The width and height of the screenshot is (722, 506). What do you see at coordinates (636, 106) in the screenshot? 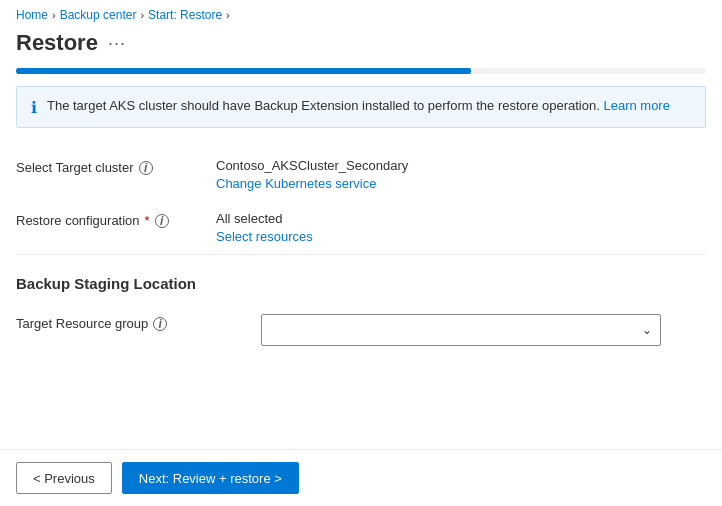
I see `learn-more-link: Learn more` at bounding box center [636, 106].